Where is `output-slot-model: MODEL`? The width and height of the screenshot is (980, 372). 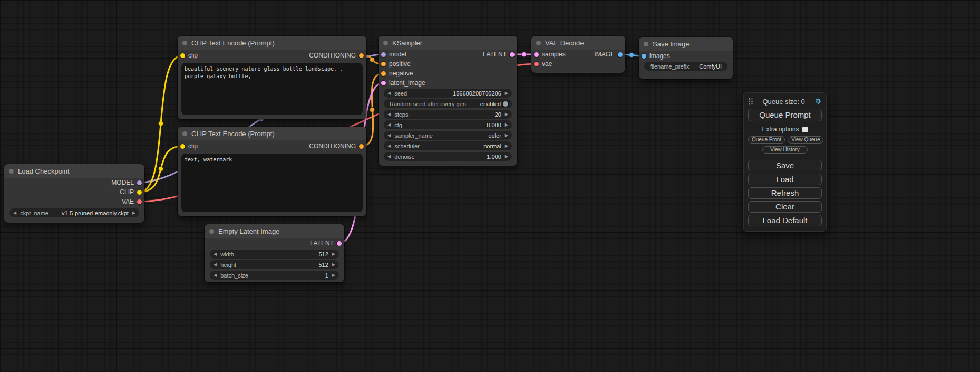
output-slot-model: MODEL is located at coordinates (128, 183).